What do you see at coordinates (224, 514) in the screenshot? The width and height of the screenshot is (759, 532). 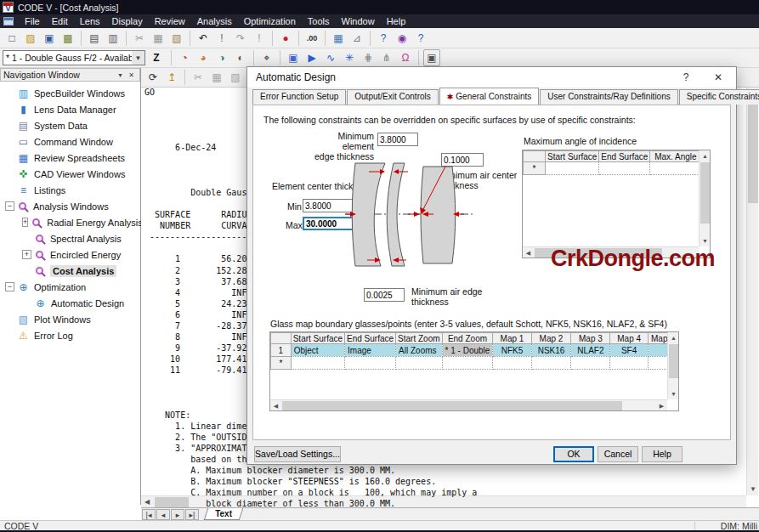 I see `tab-text: Text` at bounding box center [224, 514].